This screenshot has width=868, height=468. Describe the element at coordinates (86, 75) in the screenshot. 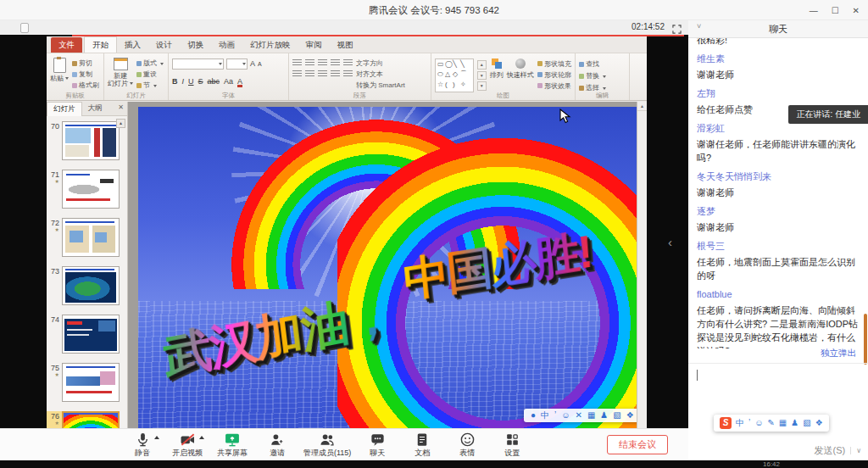

I see `copy-button: 复制` at that location.